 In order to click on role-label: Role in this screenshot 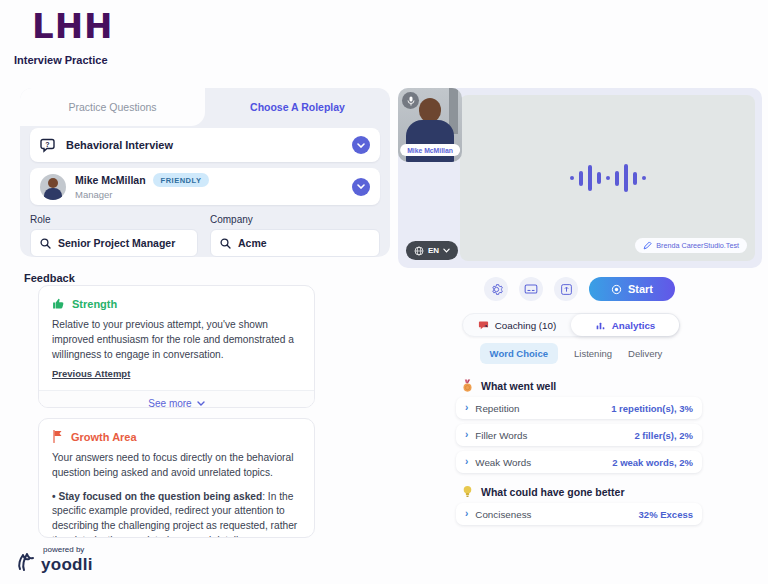, I will do `click(114, 220)`.